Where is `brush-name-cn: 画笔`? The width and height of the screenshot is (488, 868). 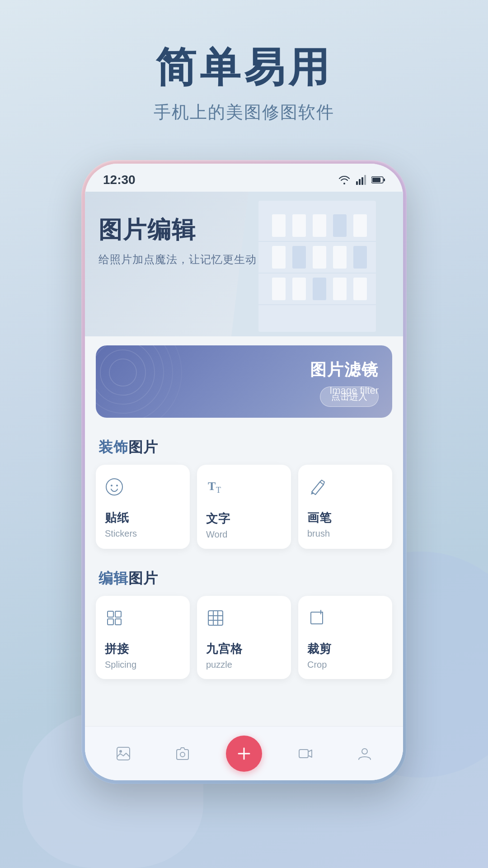
brush-name-cn: 画笔 is located at coordinates (319, 518).